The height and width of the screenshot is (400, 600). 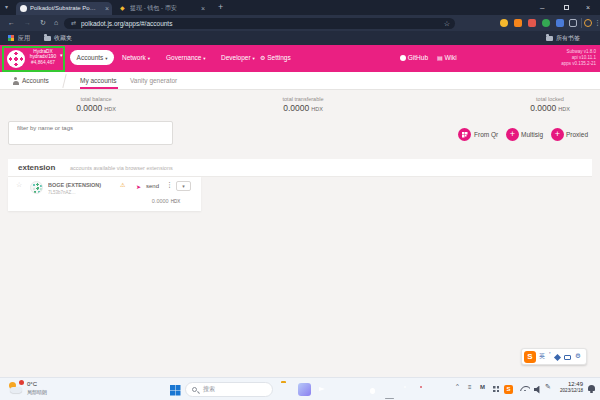 I want to click on windows-start-button, so click(x=172, y=388).